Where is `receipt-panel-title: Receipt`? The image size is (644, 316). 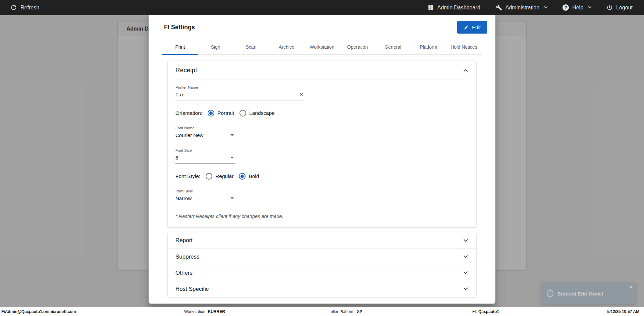
receipt-panel-title: Receipt is located at coordinates (186, 70).